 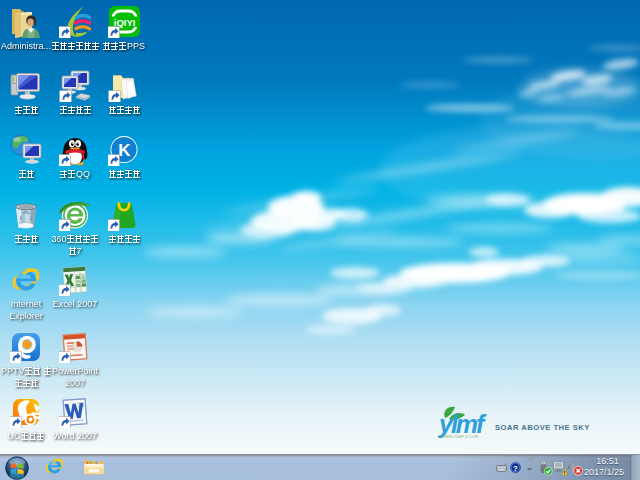 What do you see at coordinates (542, 428) in the screenshot?
I see `svg-text: SOAR ABOVE THE SKY` at bounding box center [542, 428].